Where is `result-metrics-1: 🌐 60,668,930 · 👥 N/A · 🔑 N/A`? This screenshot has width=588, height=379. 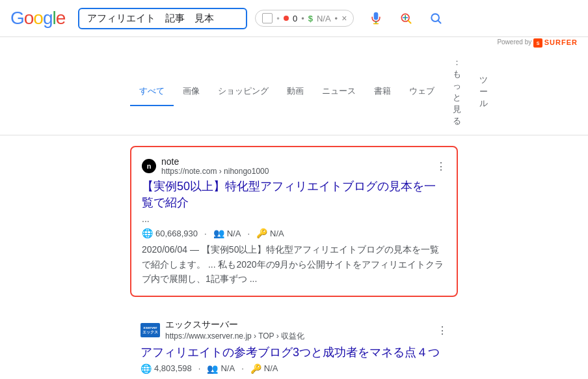 result-metrics-1: 🌐 60,668,930 · 👥 N/A · 🔑 N/A is located at coordinates (294, 233).